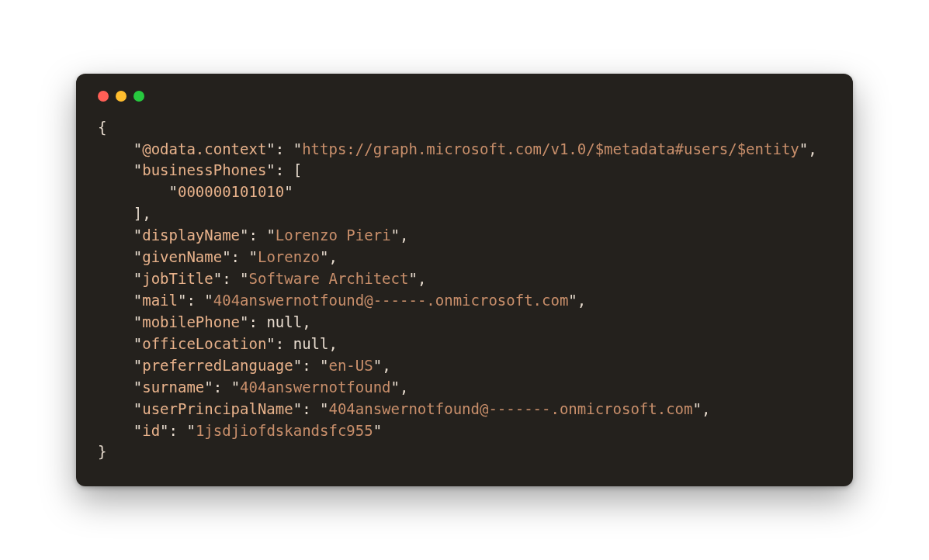 Image resolution: width=929 pixels, height=560 pixels. What do you see at coordinates (103, 96) in the screenshot?
I see `close-icon` at bounding box center [103, 96].